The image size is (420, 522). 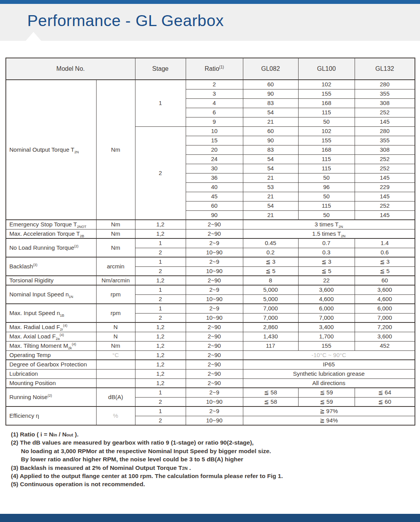 What do you see at coordinates (51, 374) in the screenshot?
I see `lubrication-label: Lubrication` at bounding box center [51, 374].